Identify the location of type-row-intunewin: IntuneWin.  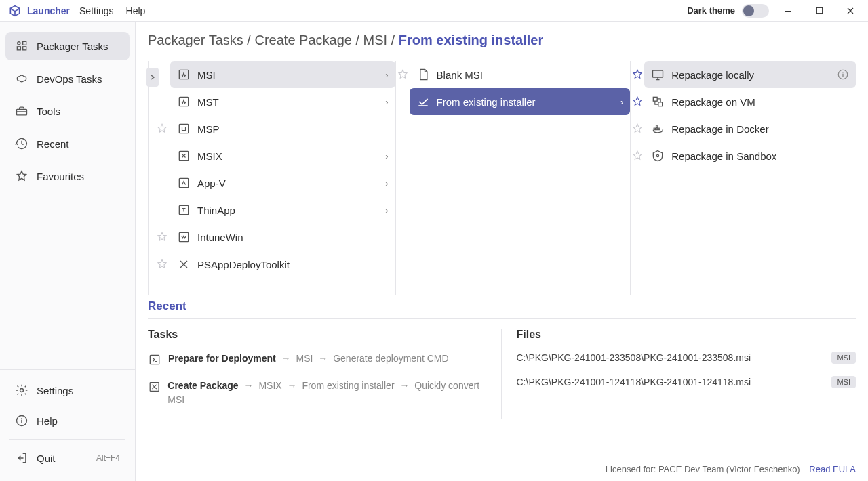
(283, 237).